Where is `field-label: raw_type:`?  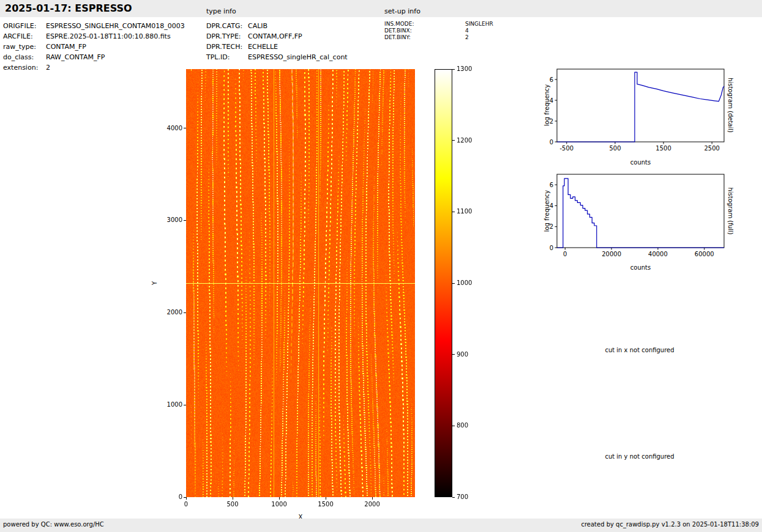
field-label: raw_type: is located at coordinates (20, 46).